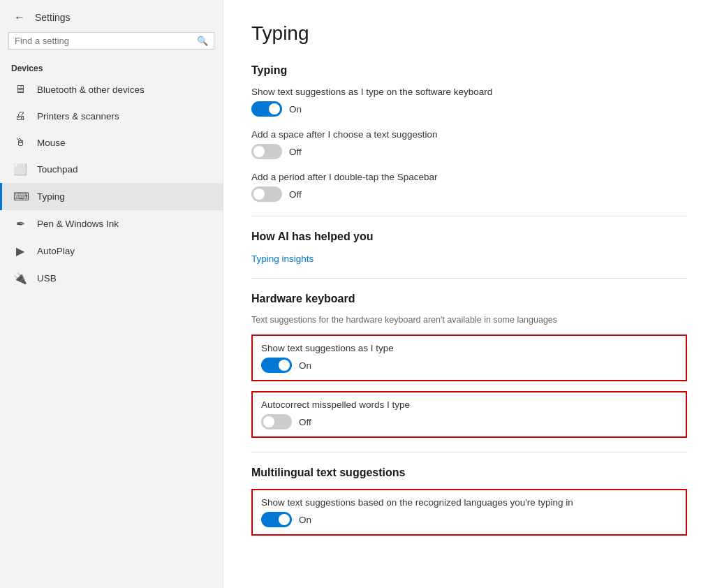 The width and height of the screenshot is (715, 588). Describe the element at coordinates (469, 513) in the screenshot. I see `highlight-box-multilingual-suggestions: Show text suggestions based on the recog…` at that location.